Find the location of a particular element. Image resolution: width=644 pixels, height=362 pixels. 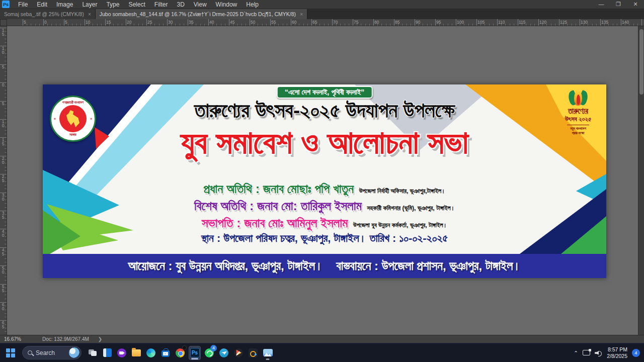

v-ruler-label: 20 is located at coordinates (3, 160).